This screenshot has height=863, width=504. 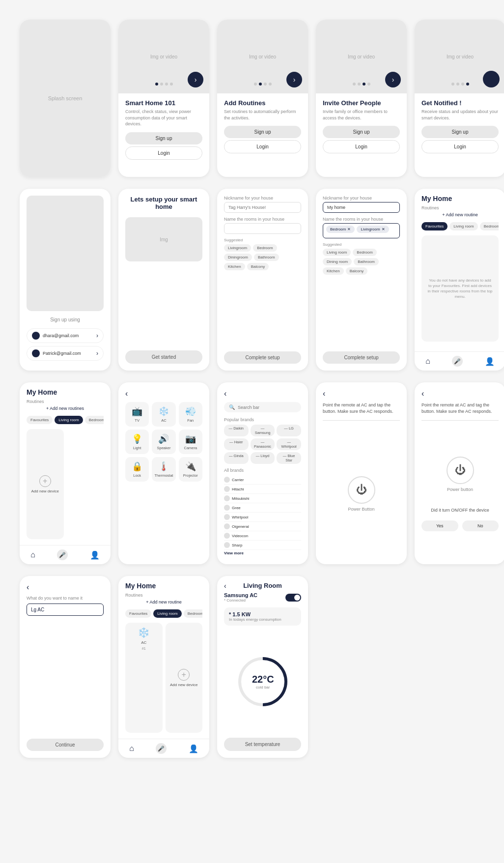 I want to click on remove-bedroom: ✕, so click(x=349, y=229).